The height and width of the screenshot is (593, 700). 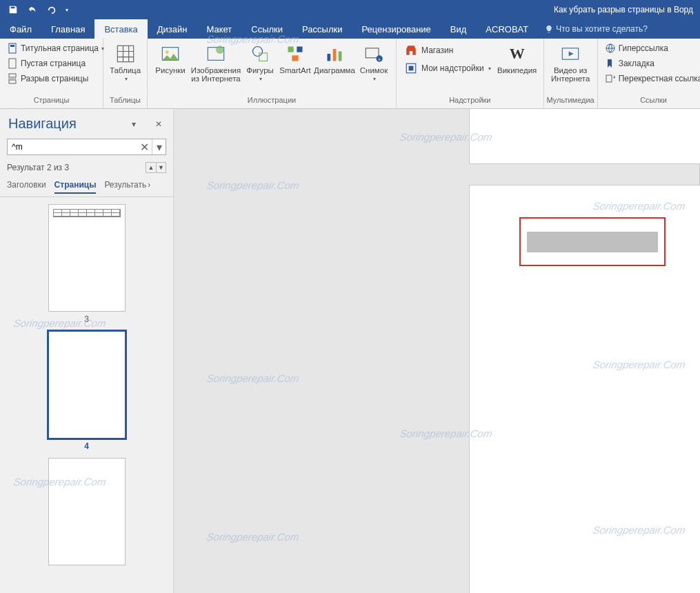 What do you see at coordinates (13, 10) in the screenshot?
I see `save-button` at bounding box center [13, 10].